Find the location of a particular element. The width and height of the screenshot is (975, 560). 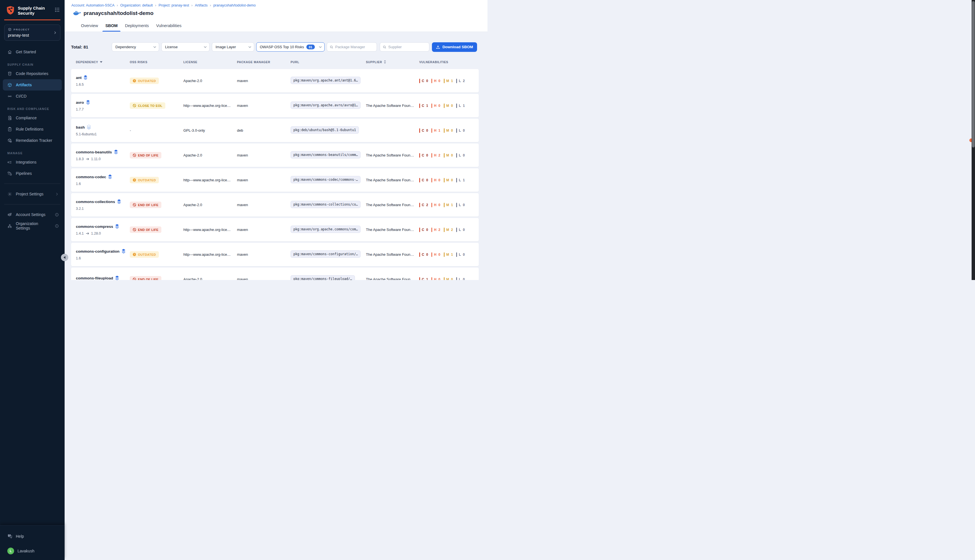

medium-count: M2 is located at coordinates (449, 230).